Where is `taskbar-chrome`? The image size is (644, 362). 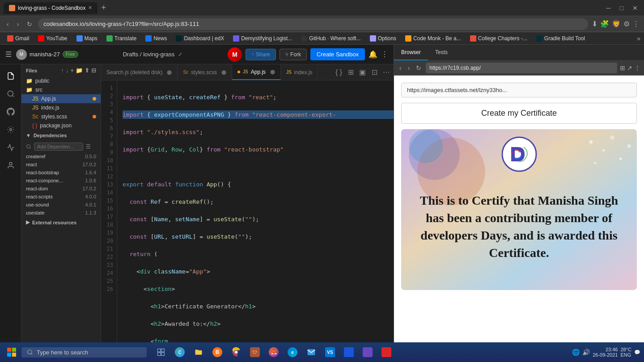 taskbar-chrome is located at coordinates (236, 352).